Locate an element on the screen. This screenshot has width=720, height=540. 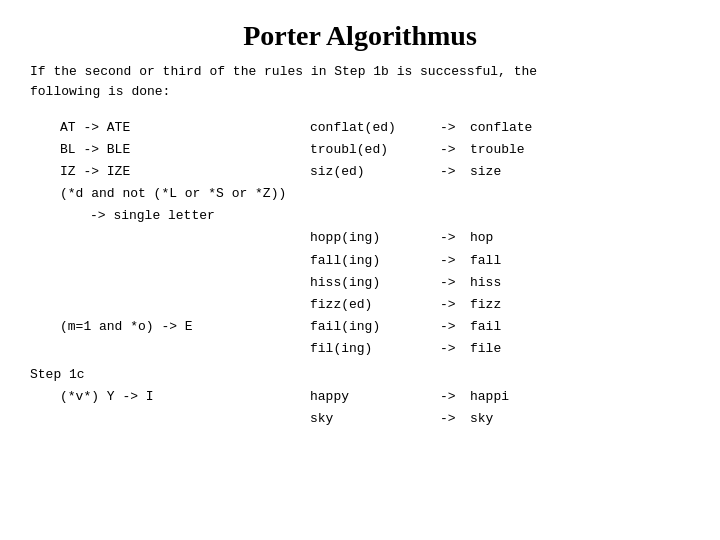
table-row: (*d and not (*L or *S or *Z)) is located at coordinates (360, 194).